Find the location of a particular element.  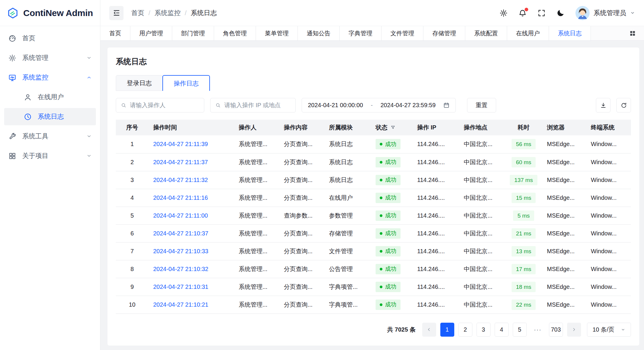

chevron-down-icon is located at coordinates (632, 13).